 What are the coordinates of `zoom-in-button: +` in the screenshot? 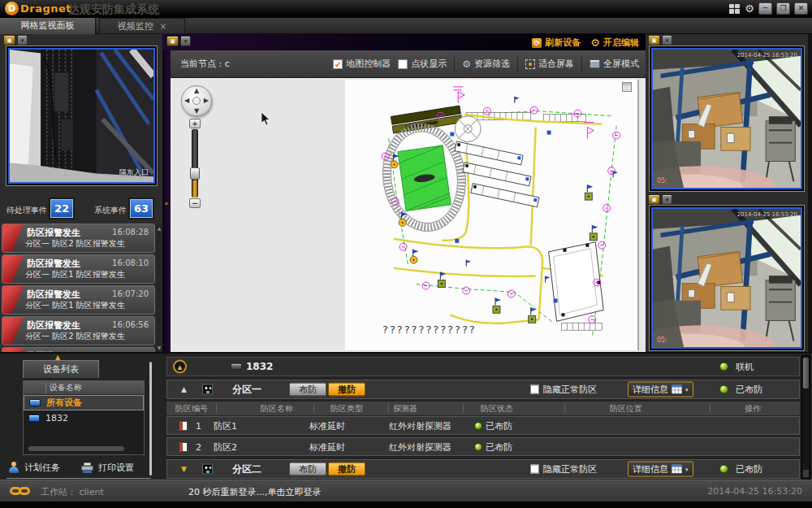 It's located at (195, 124).